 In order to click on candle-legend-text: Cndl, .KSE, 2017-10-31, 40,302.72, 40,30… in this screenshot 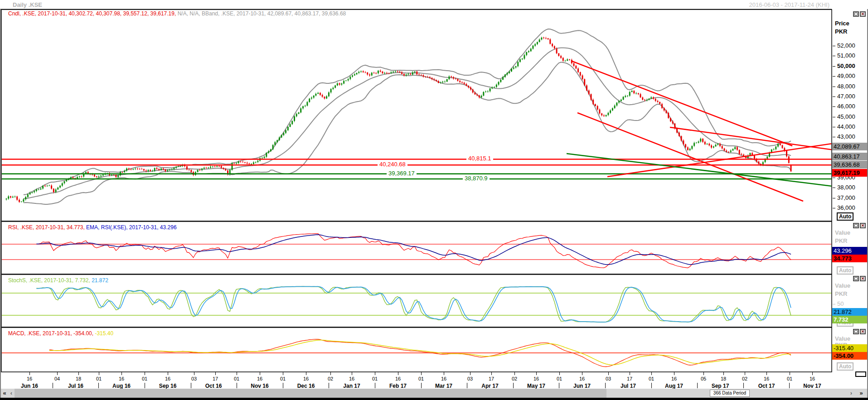, I will do `click(92, 14)`.